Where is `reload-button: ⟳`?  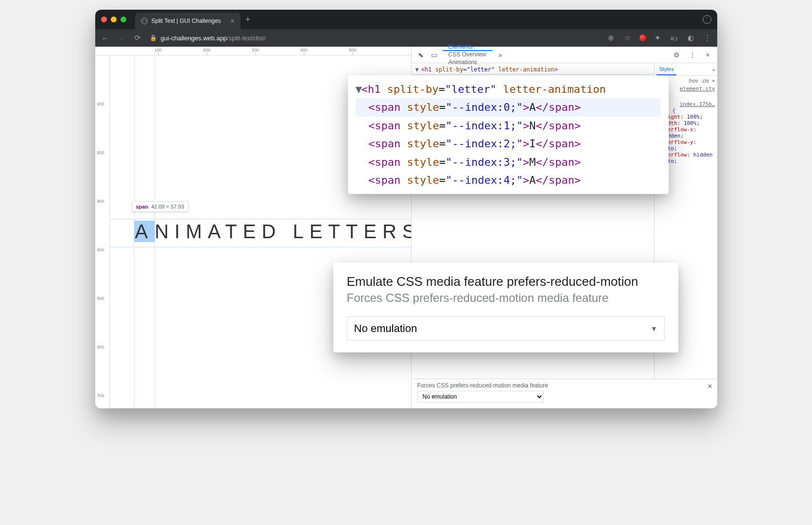 reload-button: ⟳ is located at coordinates (138, 38).